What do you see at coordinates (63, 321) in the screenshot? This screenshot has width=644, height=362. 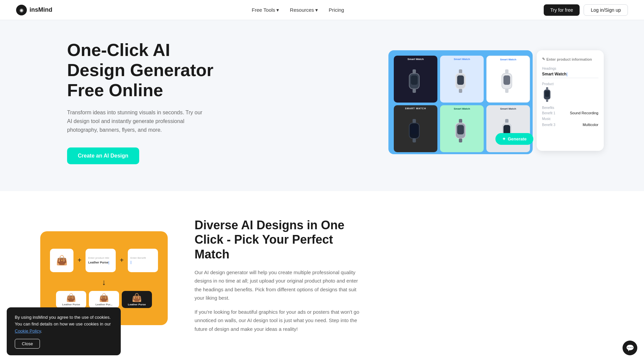 I see `cookie-text: By using insMind you agree to the use of…` at bounding box center [63, 321].